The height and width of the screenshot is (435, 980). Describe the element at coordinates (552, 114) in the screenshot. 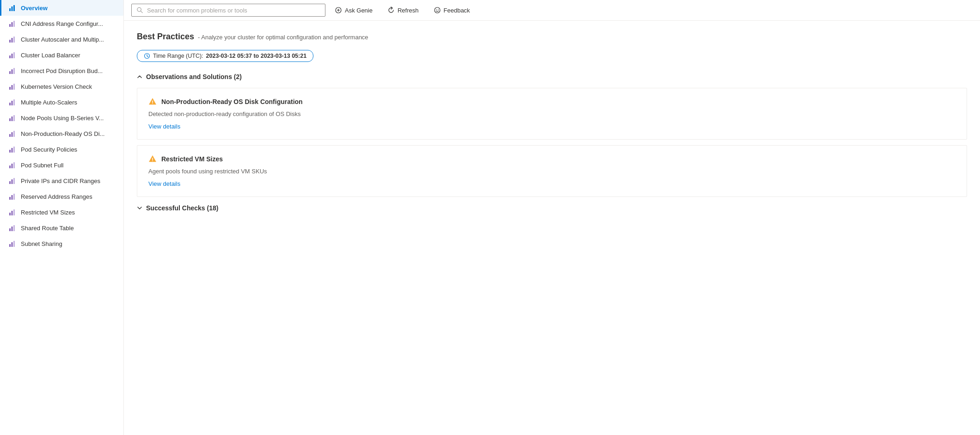

I see `observation-card-non-prod-os-disk: Non-Production-Ready OS Disk Configurati…` at that location.